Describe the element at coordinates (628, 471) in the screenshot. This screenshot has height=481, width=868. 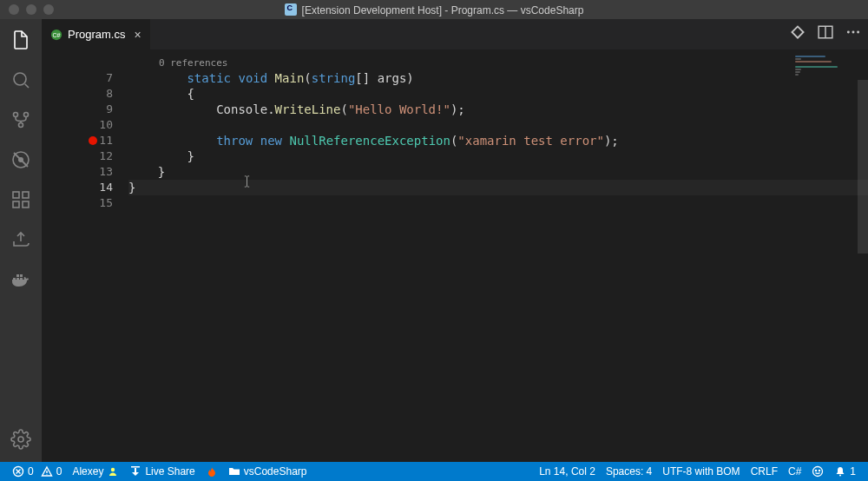
I see `status-indentation: Spaces: 4` at that location.